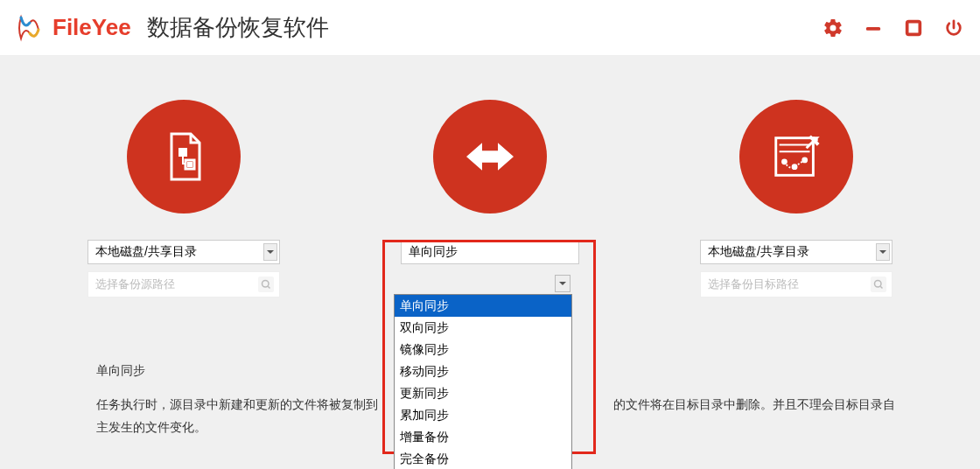 This screenshot has height=469, width=980. Describe the element at coordinates (796, 199) in the screenshot. I see `target-column: 本地磁盘/共享目录 选择备份目标路径` at that location.